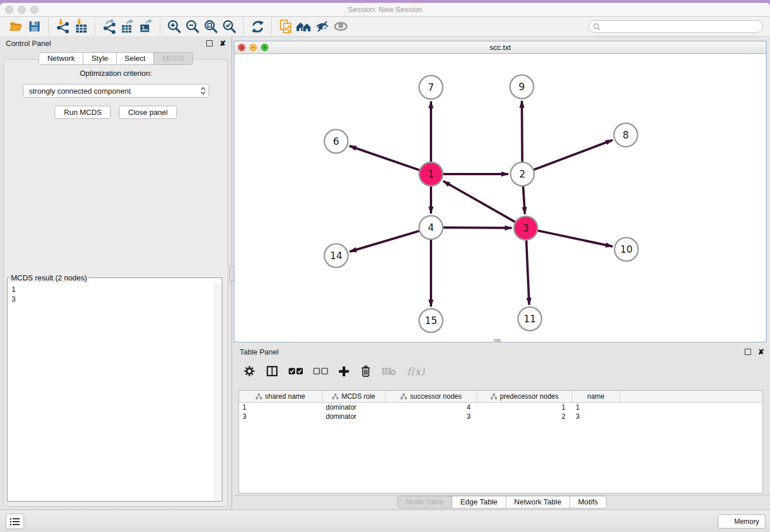 Image resolution: width=770 pixels, height=532 pixels. Describe the element at coordinates (336, 256) in the screenshot. I see `graph-node-label-14: 14` at that location.